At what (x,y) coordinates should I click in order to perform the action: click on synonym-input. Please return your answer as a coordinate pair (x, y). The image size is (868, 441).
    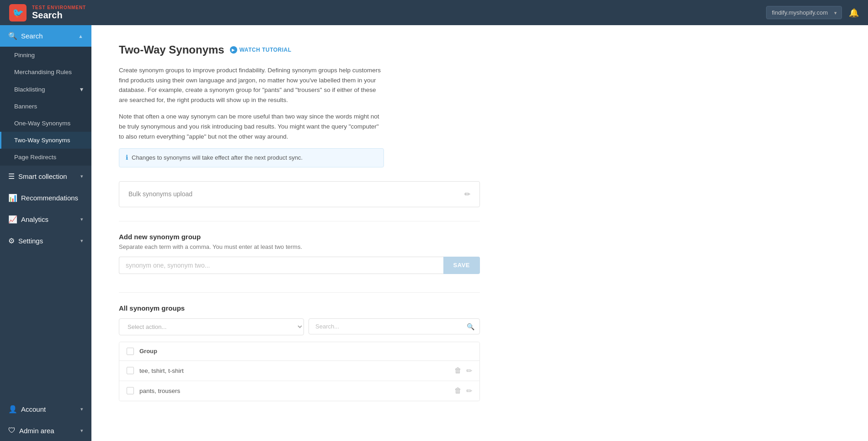
    Looking at the image, I should click on (281, 265).